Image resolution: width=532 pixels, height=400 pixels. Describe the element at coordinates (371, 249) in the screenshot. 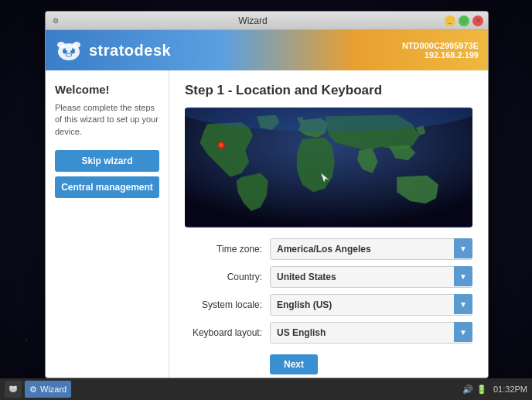

I see `timezone-select: America/Los Angeles ▼` at that location.